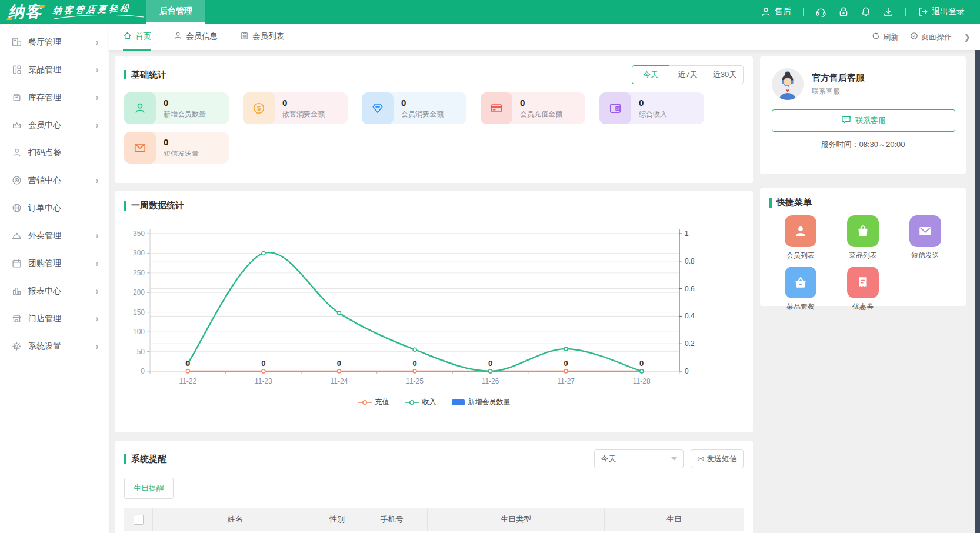  Describe the element at coordinates (651, 75) in the screenshot. I see `filter-today: 今天` at that location.